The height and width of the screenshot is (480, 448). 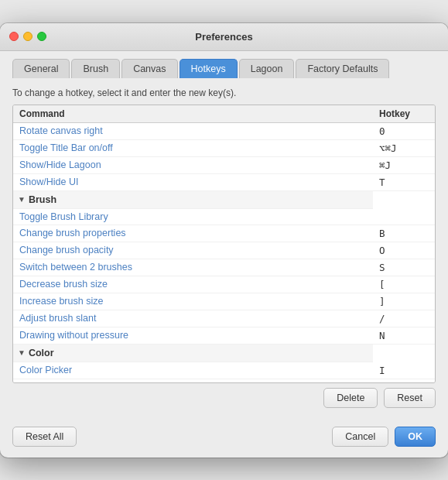 I want to click on command-cell: Rotate canvas right, so click(x=193, y=131).